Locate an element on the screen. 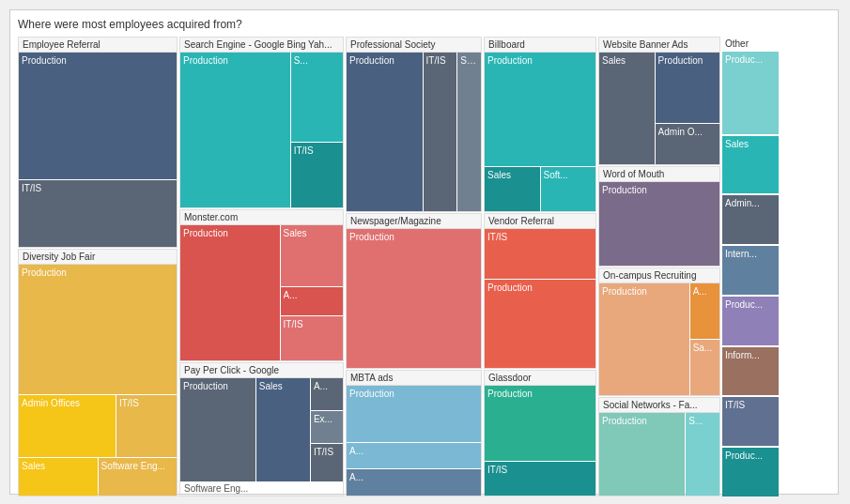 Image resolution: width=850 pixels, height=504 pixels. employee-referral-section: Employee Referral Production IT/IS is located at coordinates (98, 143).